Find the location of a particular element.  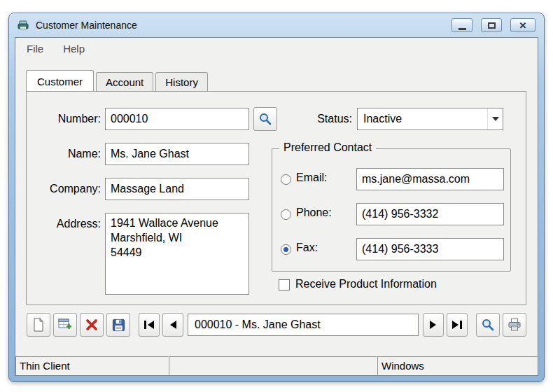

titlebar: Customer Maintenance ✕ is located at coordinates (276, 25).